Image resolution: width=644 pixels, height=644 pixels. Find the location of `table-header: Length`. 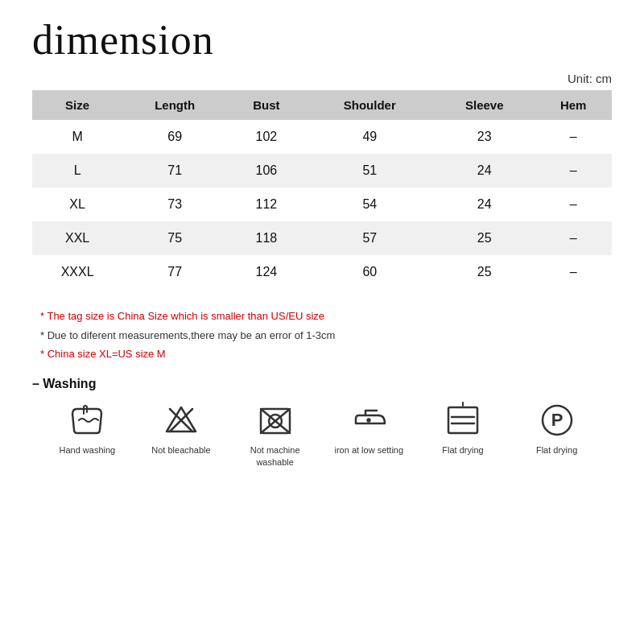

table-header: Length is located at coordinates (175, 105).